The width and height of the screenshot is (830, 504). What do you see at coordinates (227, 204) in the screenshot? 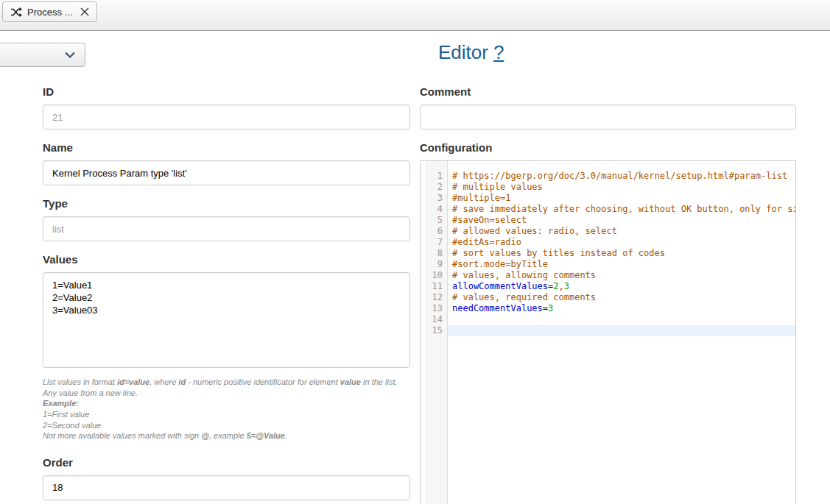
I see `type-label: Type` at bounding box center [227, 204].